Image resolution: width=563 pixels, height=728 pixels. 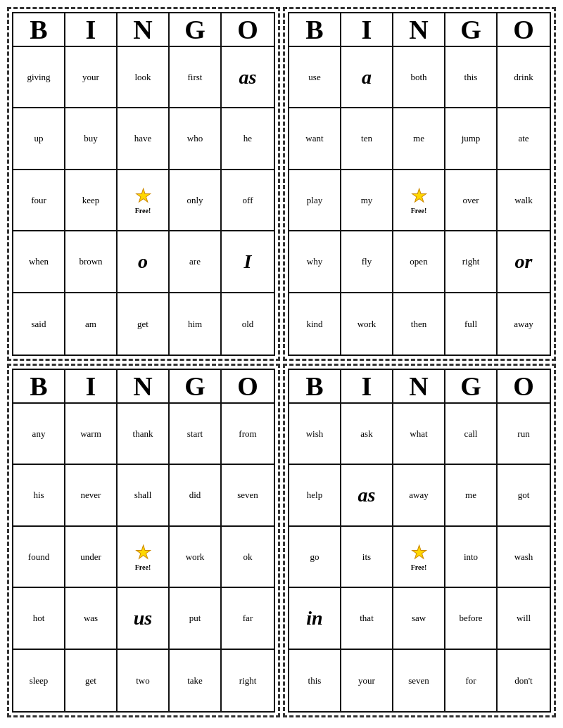 I want to click on cell-4-22: your, so click(x=367, y=681).